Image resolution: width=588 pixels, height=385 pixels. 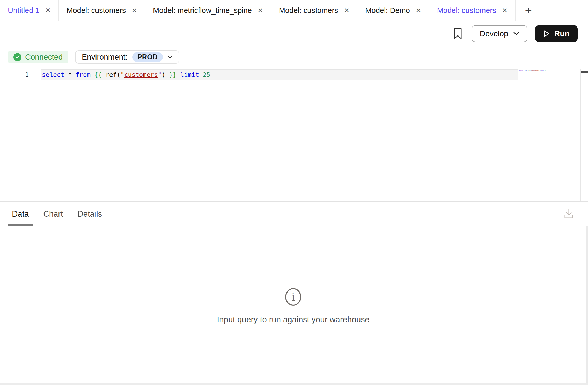 I want to click on tab-untitled-1: Untitled 1 ✕, so click(x=30, y=10).